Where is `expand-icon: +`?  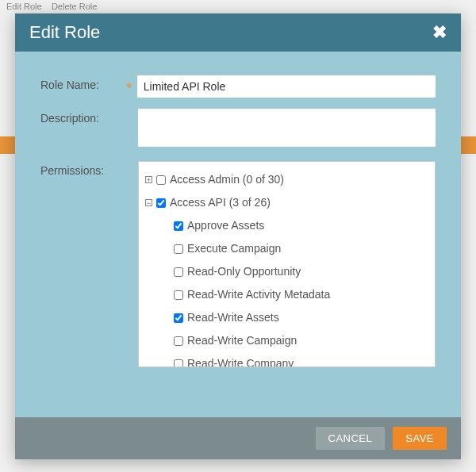 expand-icon: + is located at coordinates (149, 179).